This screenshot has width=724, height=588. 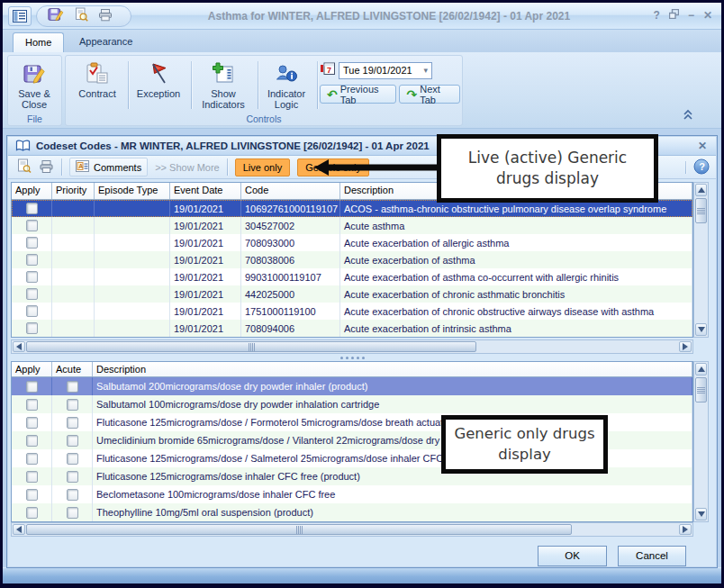 What do you see at coordinates (701, 259) in the screenshot?
I see `codes-vertical-scrollbar` at bounding box center [701, 259].